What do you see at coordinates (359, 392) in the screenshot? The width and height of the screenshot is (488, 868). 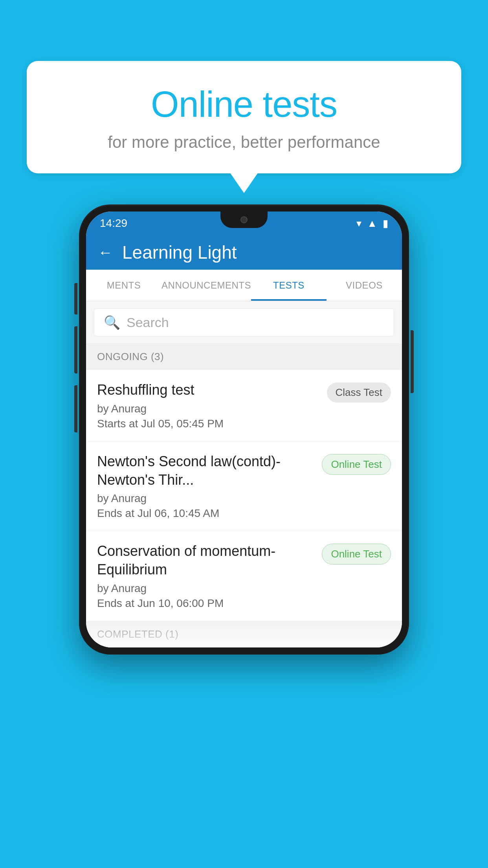 I see `test-badge-1: Class Test` at bounding box center [359, 392].